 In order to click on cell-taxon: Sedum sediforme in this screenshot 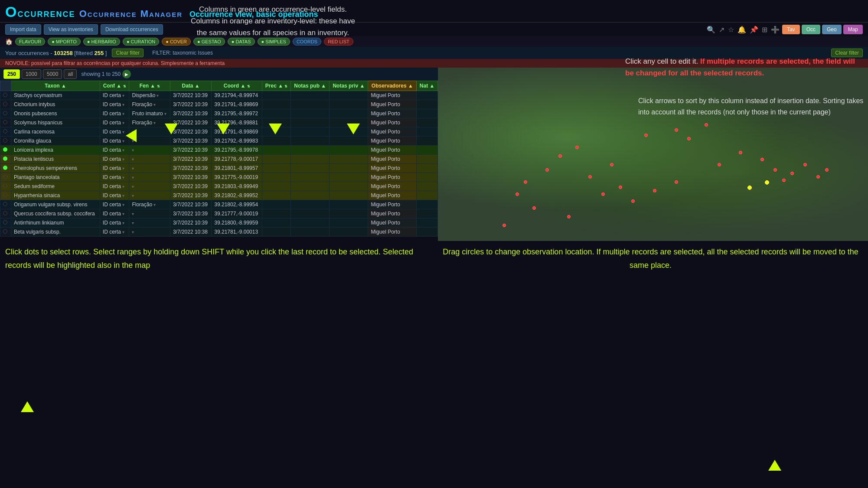, I will do `click(55, 186)`.